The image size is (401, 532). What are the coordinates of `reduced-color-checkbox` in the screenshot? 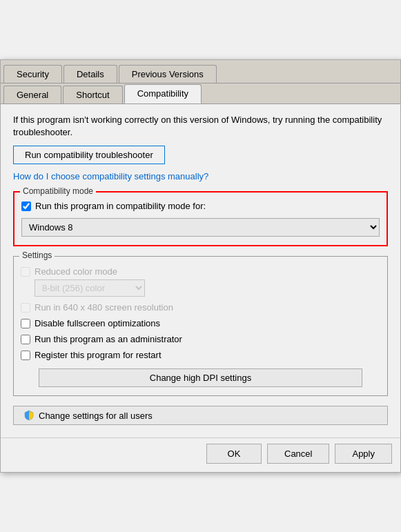 It's located at (26, 272).